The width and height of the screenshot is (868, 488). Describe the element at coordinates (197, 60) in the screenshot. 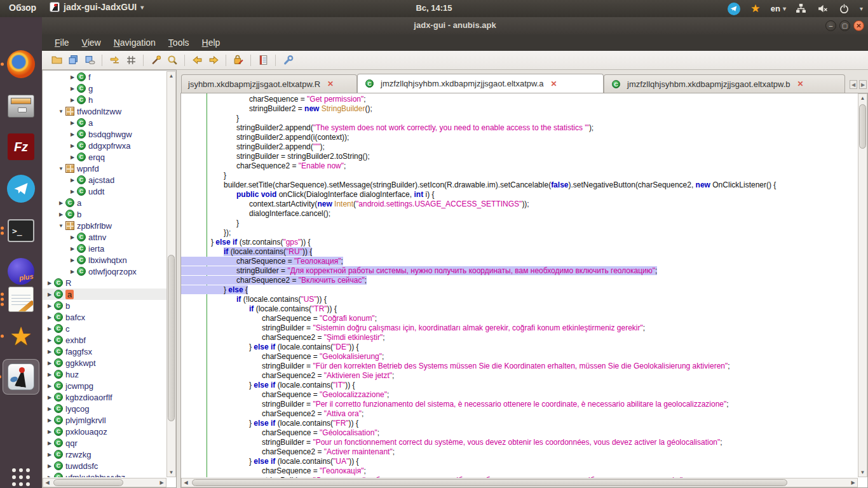

I see `nav-back-icon` at that location.